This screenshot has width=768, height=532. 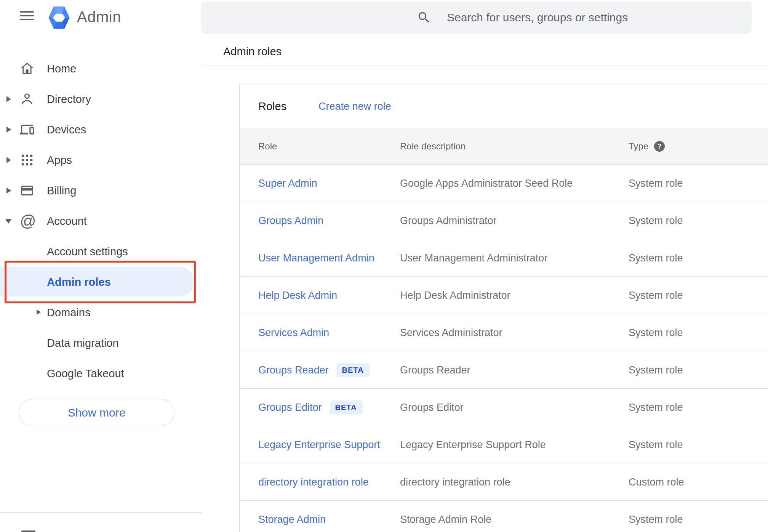 I want to click on role-description-cell: Groups Administrator, so click(x=448, y=220).